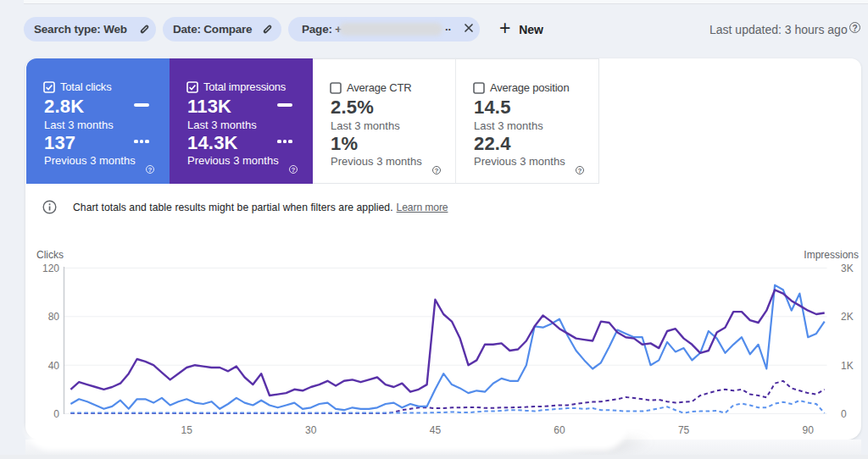 Image resolution: width=868 pixels, height=459 pixels. Describe the element at coordinates (848, 366) in the screenshot. I see `svg-text: 1K` at that location.